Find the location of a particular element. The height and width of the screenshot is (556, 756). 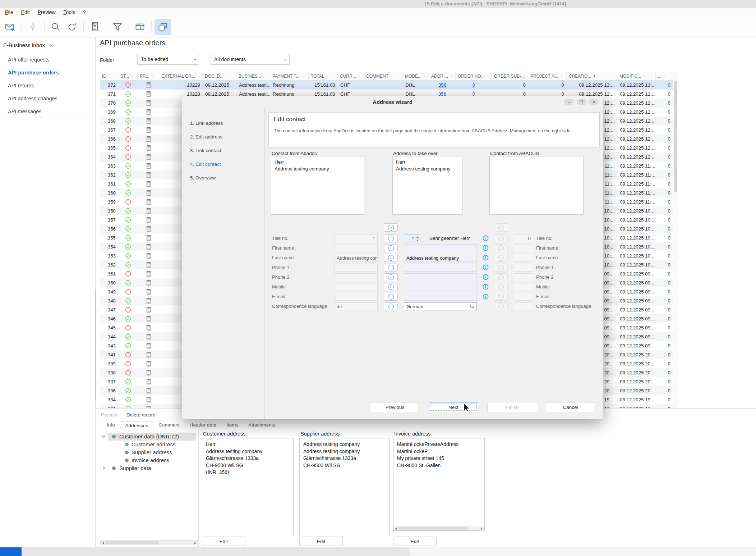

sidebar-item-api-purchase-orders: API purchase orders is located at coordinates (47, 73).